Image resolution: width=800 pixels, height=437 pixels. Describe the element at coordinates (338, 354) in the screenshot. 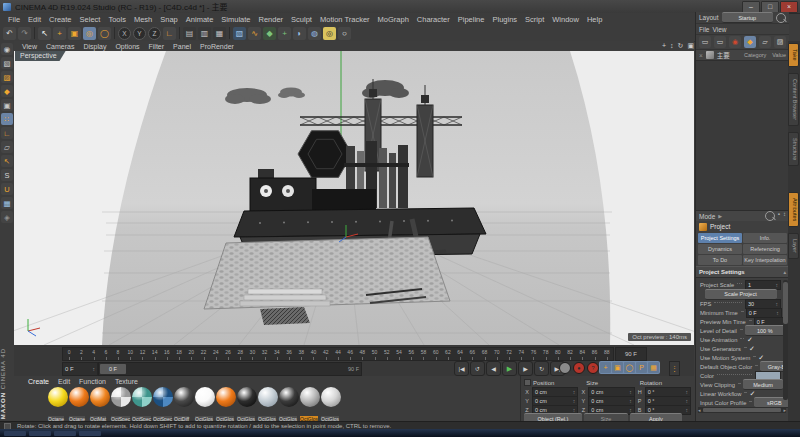

I see `frame-tick: 44` at that location.